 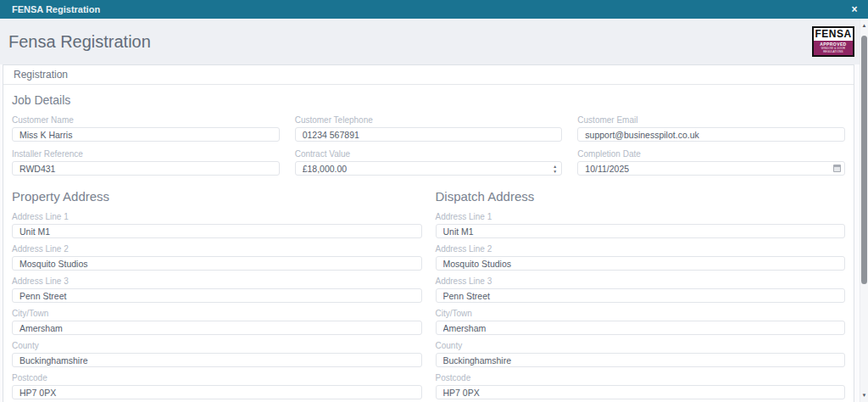 What do you see at coordinates (833, 47) in the screenshot?
I see `fensa-logo-band: APPROVED WINDOW & DOOR REGULATIONS` at bounding box center [833, 47].